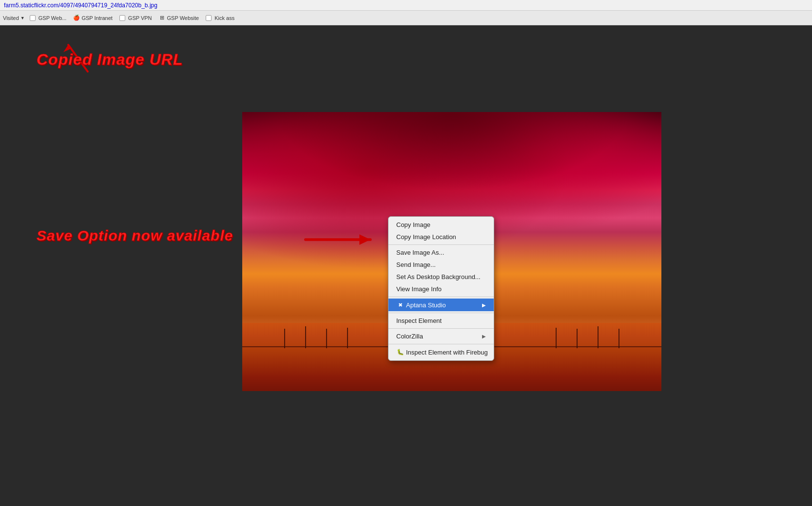 The image size is (812, 506). What do you see at coordinates (32, 5) in the screenshot?
I see `url-prefix: farm5.staticflickr.com/` at bounding box center [32, 5].